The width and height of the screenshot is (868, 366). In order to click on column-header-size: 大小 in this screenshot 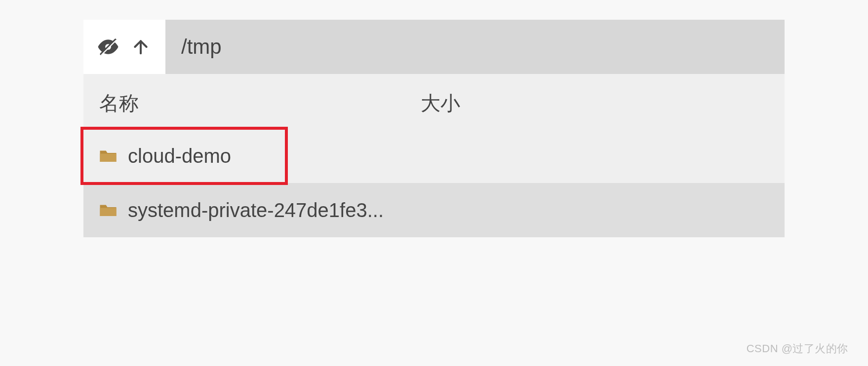, I will do `click(594, 104)`.